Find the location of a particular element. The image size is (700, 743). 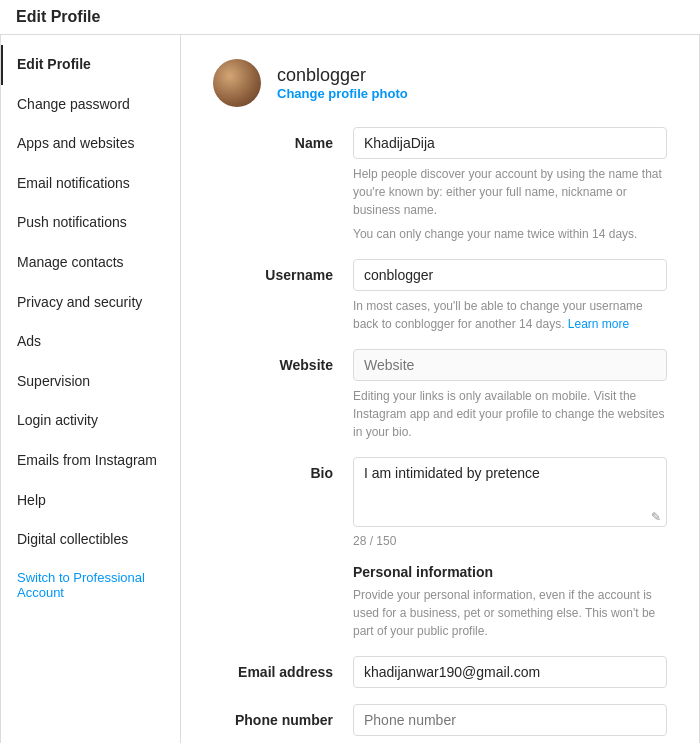

sidebar-item-help: Help is located at coordinates (90, 501).